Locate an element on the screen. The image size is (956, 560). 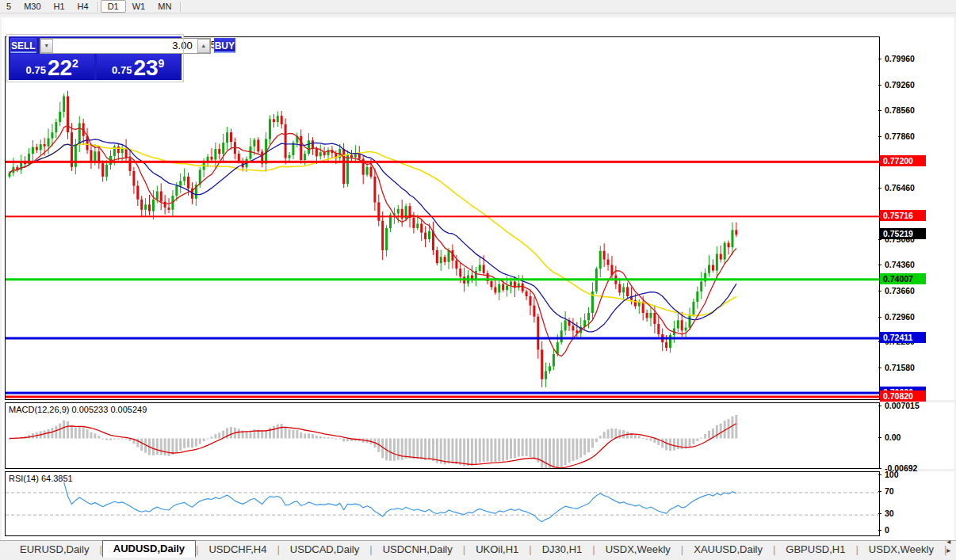
price-badge-0.74007: 0.74007 is located at coordinates (903, 279).